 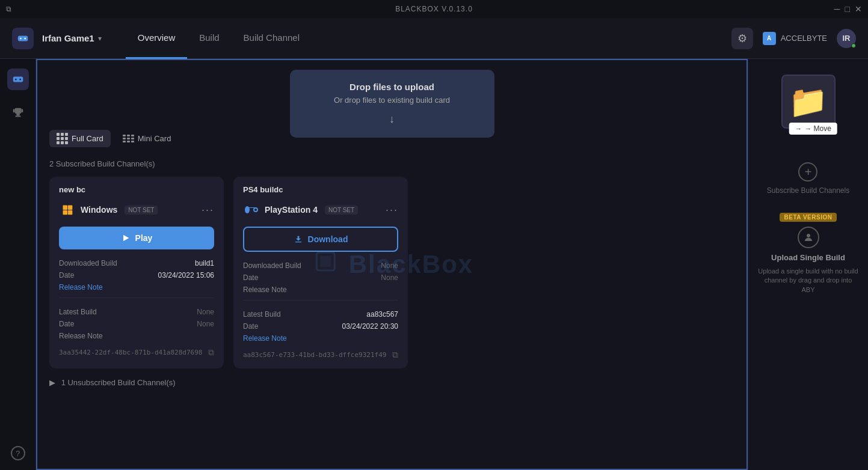 What do you see at coordinates (137, 190) in the screenshot?
I see `build-card-channel-name: new bc` at bounding box center [137, 190].